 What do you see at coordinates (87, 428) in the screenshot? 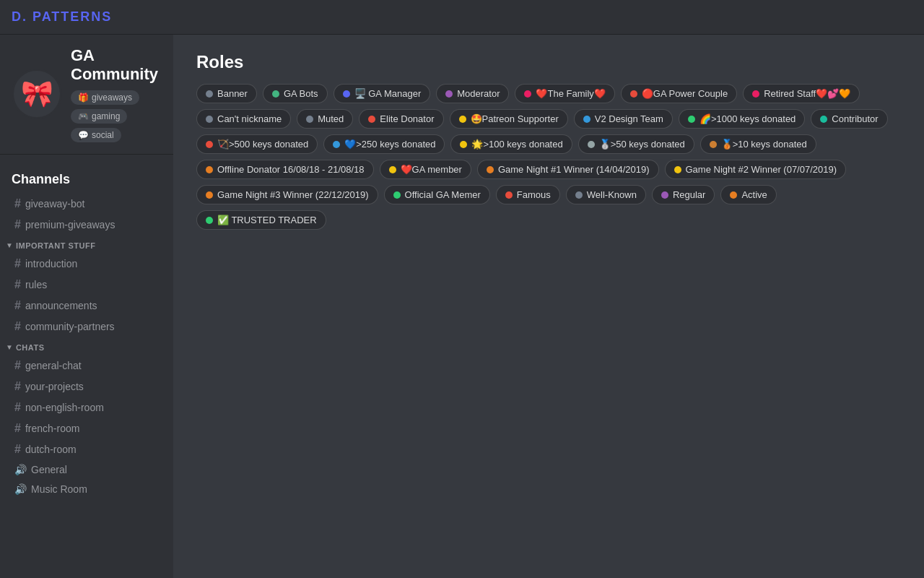
I see `channel-item-french-room: # french-room` at bounding box center [87, 428].